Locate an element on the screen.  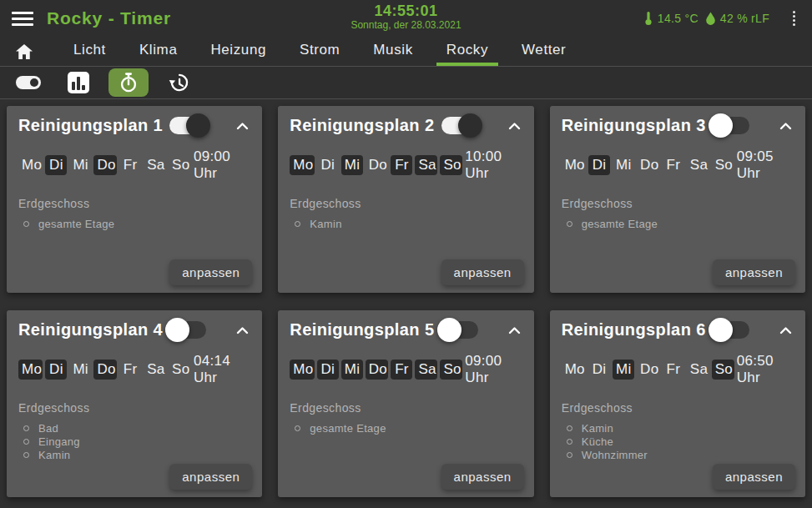
schedule-card: Reinigungsplan 1 MoDiMiDoFrSaSo09:00 Uhr… is located at coordinates (134, 199).